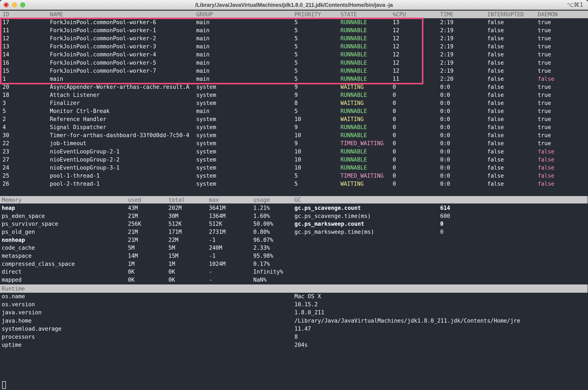  Describe the element at coordinates (123, 143) in the screenshot. I see `thread-name: job-timeout` at that location.